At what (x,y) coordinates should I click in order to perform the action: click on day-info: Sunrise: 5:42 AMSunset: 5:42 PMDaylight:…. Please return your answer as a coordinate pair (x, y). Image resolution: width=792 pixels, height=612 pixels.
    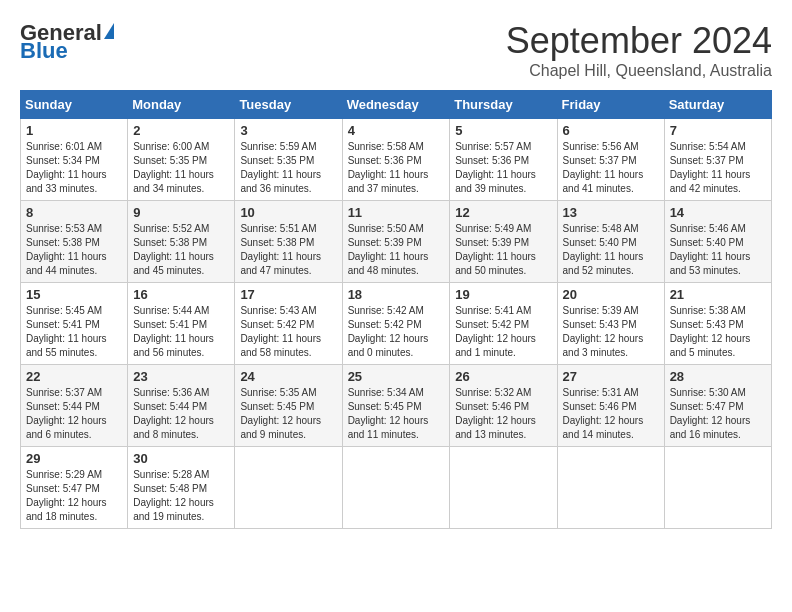
    Looking at the image, I should click on (396, 332).